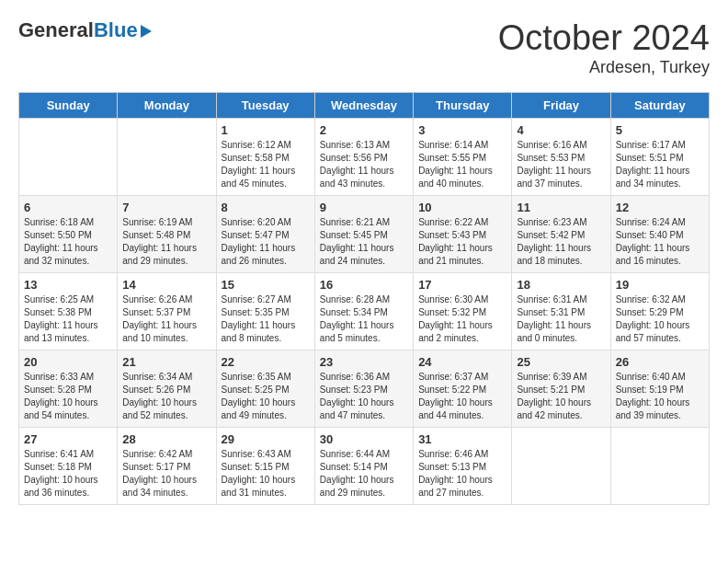 The width and height of the screenshot is (728, 563). What do you see at coordinates (68, 466) in the screenshot?
I see `calendar-cell: 27Sunrise: 6:41 AMSunset: 5:18 PMDayligh…` at bounding box center [68, 466].